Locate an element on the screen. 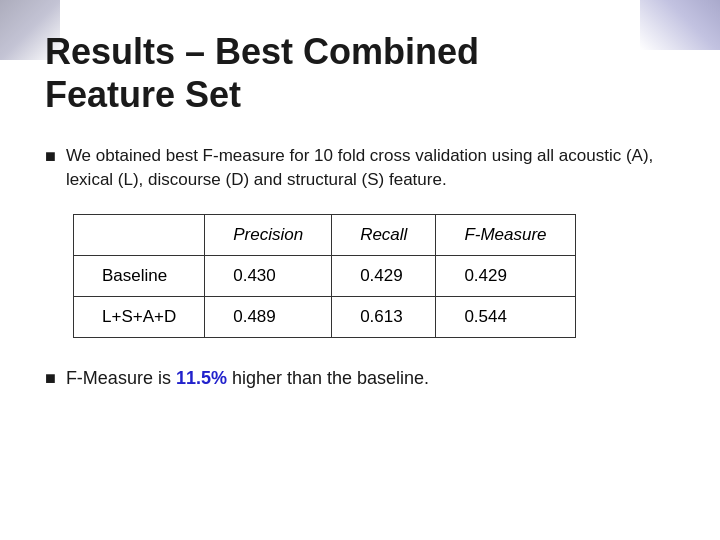 This screenshot has height=540, width=720. conclusion-text: F-Measure is 11.5% higher than the basel… is located at coordinates (248, 378).